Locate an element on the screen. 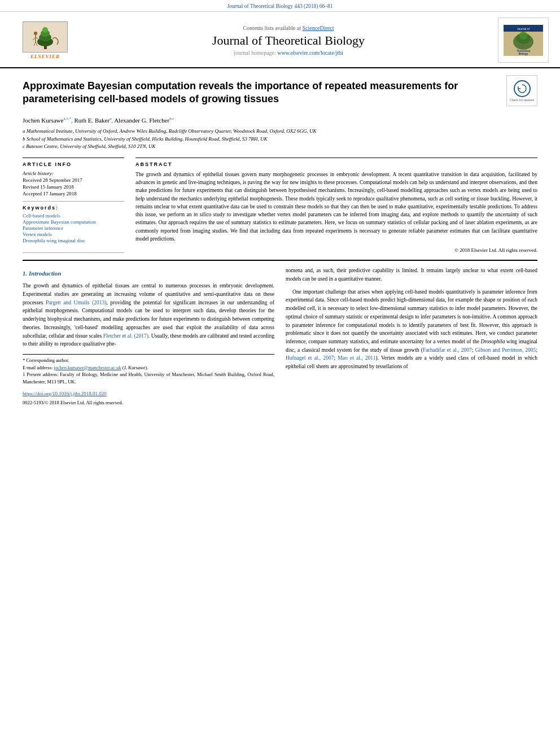  check-updates-icon is located at coordinates (522, 89).